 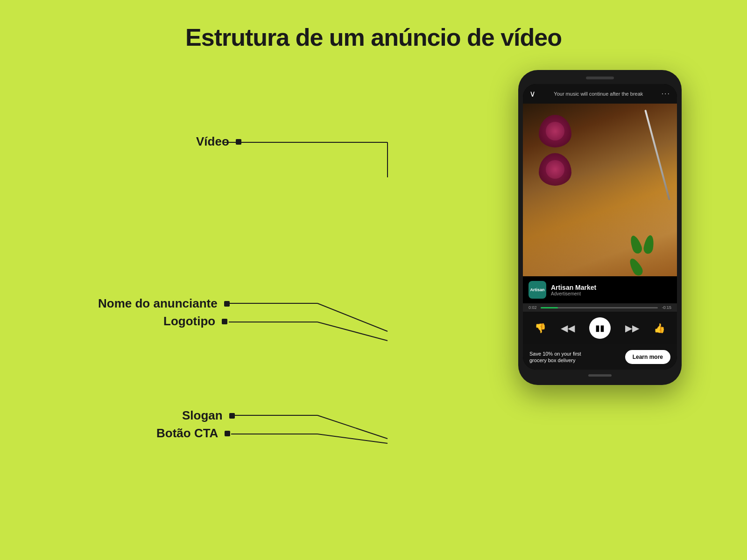 I want to click on cta-bar: Save 10% on your first grocery box deliv…, so click(x=600, y=357).